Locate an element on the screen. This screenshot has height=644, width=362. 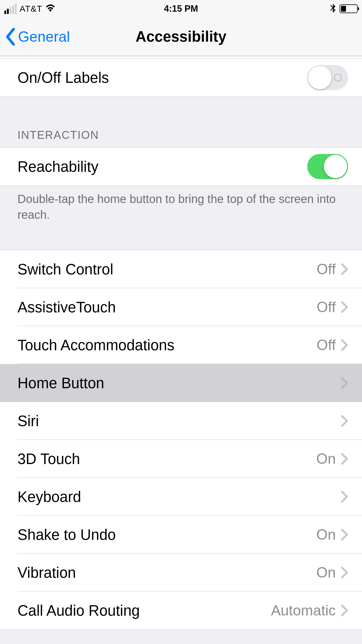
reachability-label: Reachability is located at coordinates (162, 167).